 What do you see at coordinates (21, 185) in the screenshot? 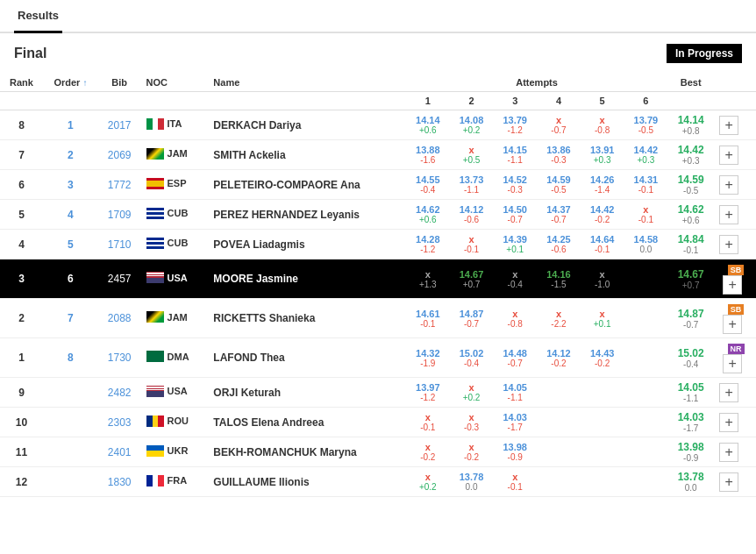
I see `rank-cell: 6` at bounding box center [21, 185].